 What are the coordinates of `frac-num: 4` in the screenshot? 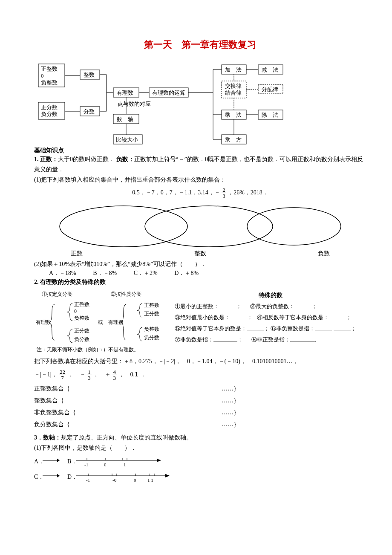 It's located at (115, 372).